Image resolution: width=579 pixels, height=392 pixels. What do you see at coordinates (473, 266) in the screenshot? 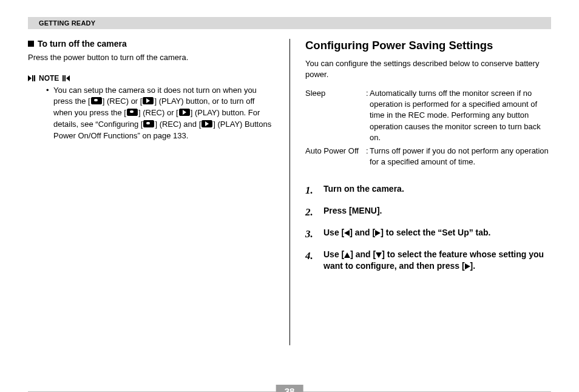
I see `step-seg: ].` at bounding box center [473, 266].